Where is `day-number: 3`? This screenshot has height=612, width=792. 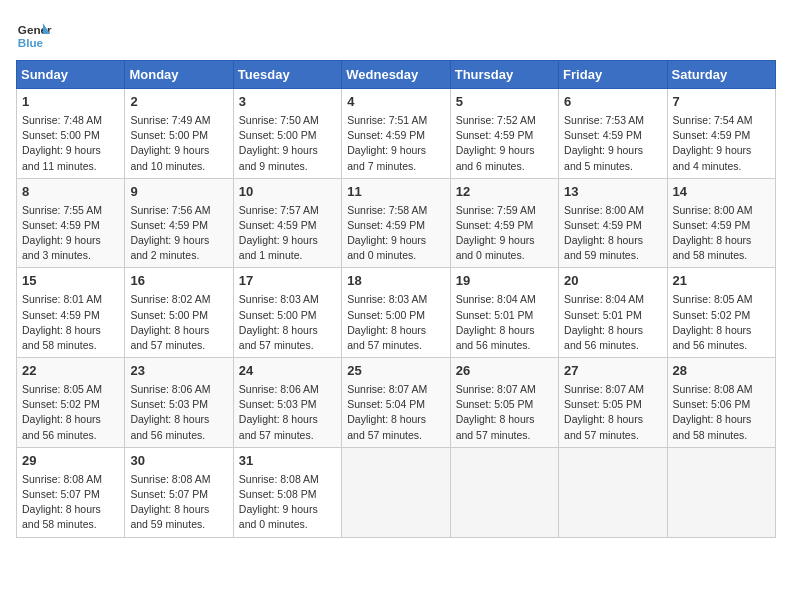
day-number: 3 is located at coordinates (288, 102).